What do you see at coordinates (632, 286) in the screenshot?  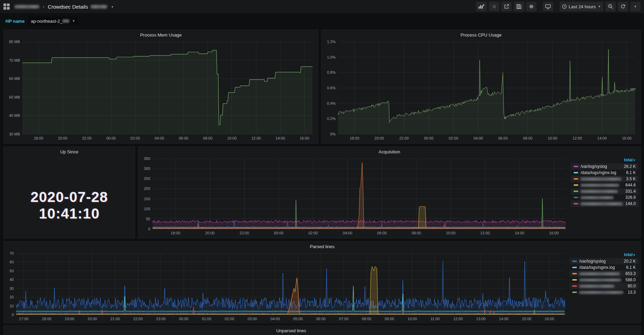 I see `series-total-value: 60.0` at bounding box center [632, 286].